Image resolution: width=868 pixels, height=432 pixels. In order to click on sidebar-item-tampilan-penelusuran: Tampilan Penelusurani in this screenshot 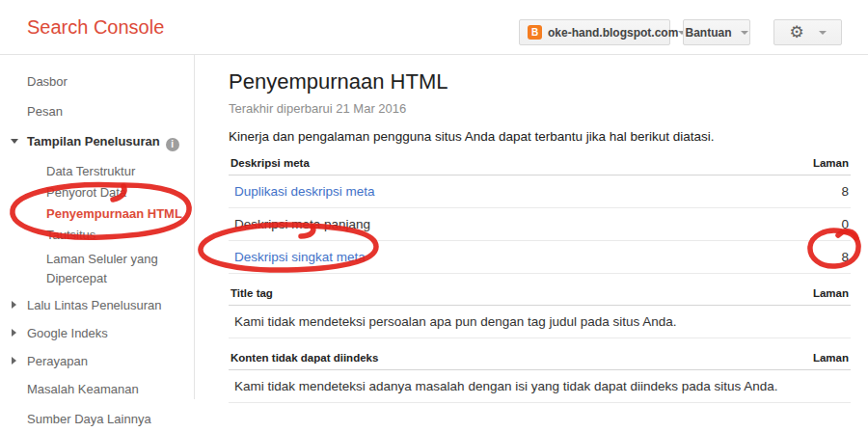, I will do `click(96, 143)`.